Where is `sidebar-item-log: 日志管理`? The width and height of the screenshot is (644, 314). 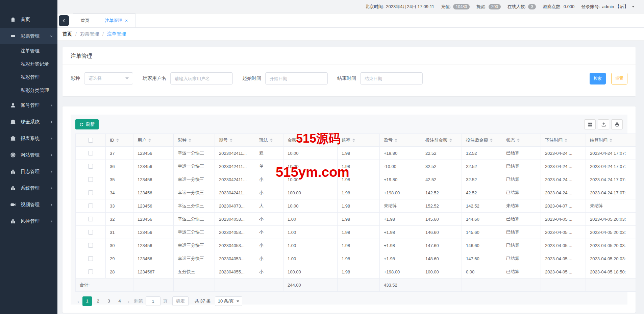 sidebar-item-log: 日志管理 is located at coordinates (29, 172).